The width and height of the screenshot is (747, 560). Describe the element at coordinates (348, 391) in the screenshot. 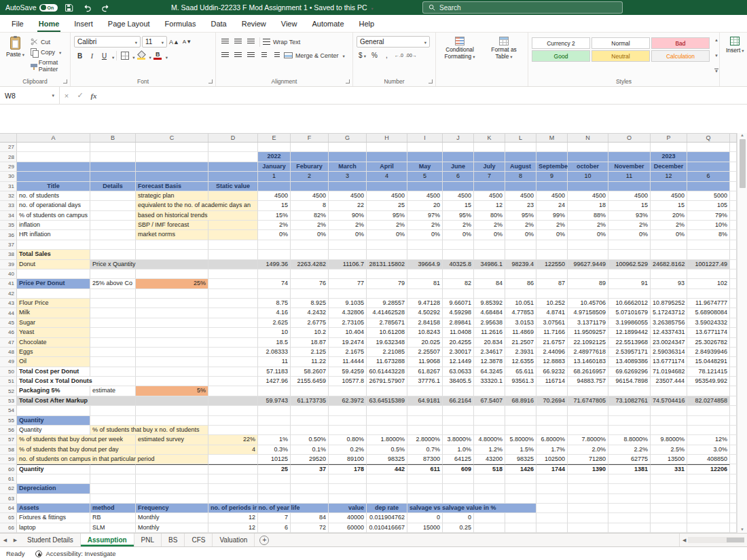

I see `cell-G52` at that location.